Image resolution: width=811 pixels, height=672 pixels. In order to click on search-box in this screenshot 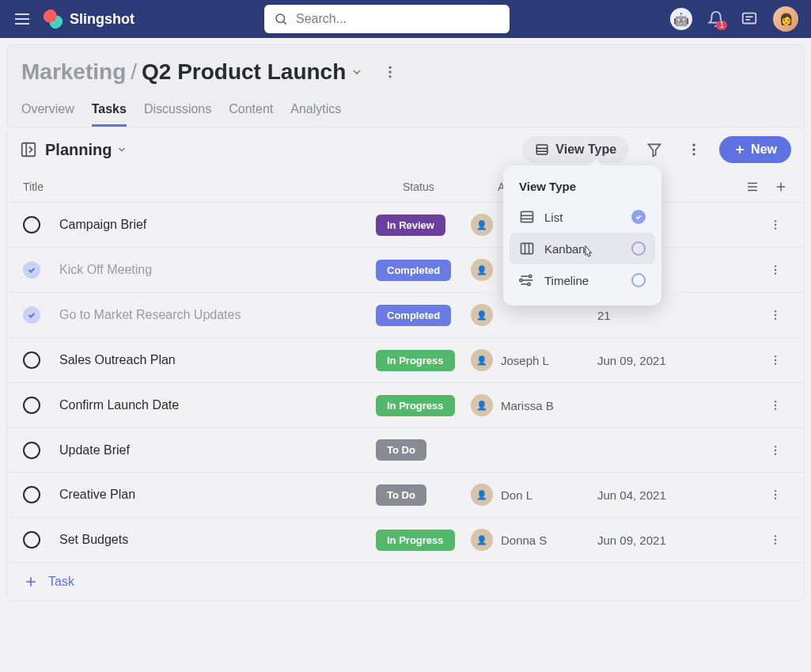, I will do `click(387, 19)`.